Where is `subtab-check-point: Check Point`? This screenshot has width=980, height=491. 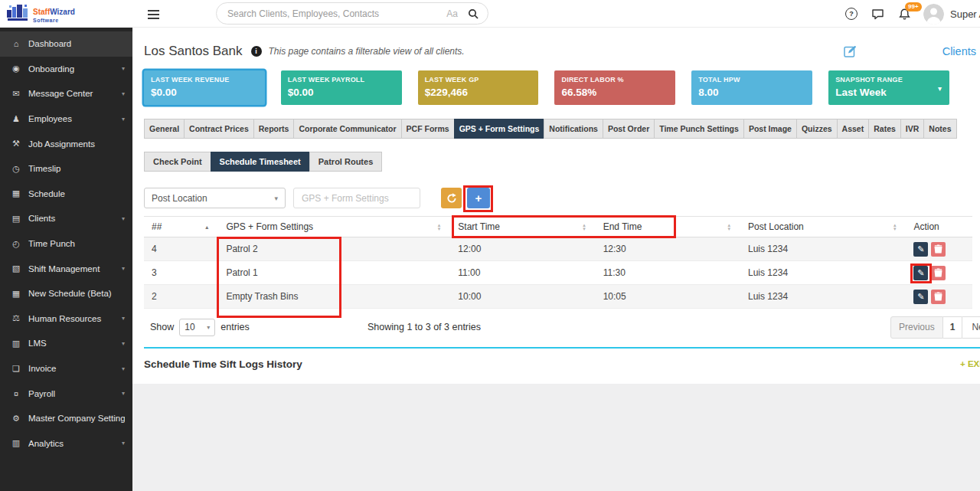
subtab-check-point: Check Point is located at coordinates (178, 162).